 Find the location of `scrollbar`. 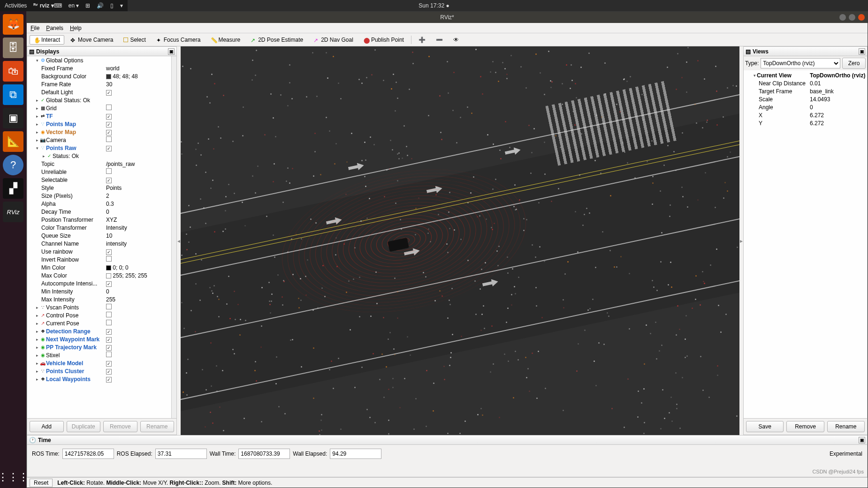

scrollbar is located at coordinates (174, 237).